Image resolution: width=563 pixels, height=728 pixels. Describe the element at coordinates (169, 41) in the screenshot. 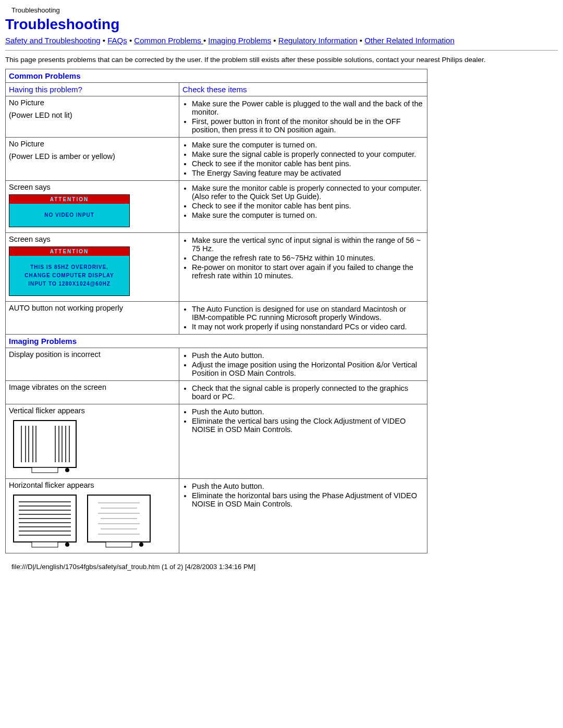

I see `nav-common: Common Problems` at that location.